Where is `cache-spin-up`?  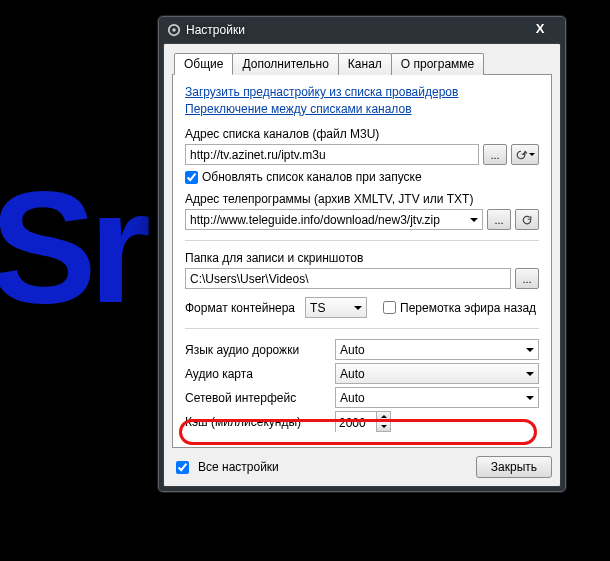
cache-spin-up is located at coordinates (384, 417).